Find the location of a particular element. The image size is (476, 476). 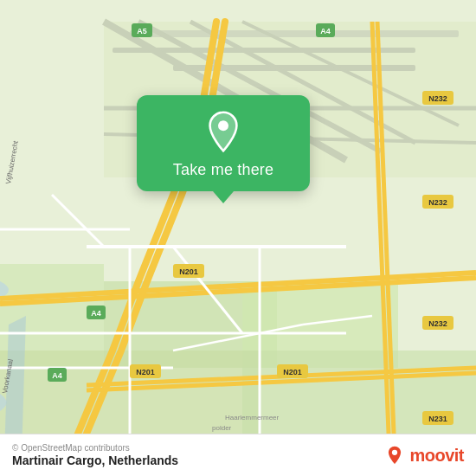

copyright-text: © OpenStreetMap contributors is located at coordinates (95, 448).